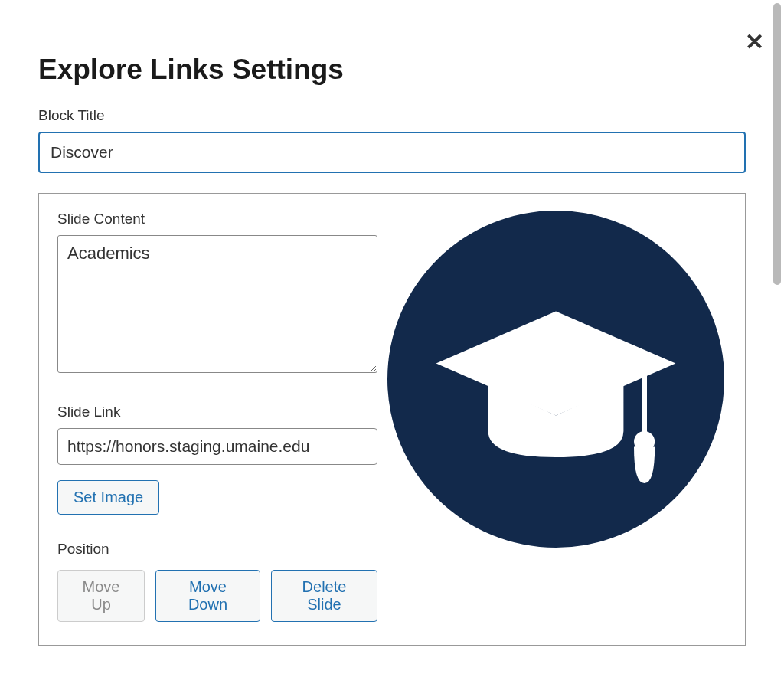 The width and height of the screenshot is (784, 700). What do you see at coordinates (217, 304) in the screenshot?
I see `slide-content-textarea: Academics` at bounding box center [217, 304].